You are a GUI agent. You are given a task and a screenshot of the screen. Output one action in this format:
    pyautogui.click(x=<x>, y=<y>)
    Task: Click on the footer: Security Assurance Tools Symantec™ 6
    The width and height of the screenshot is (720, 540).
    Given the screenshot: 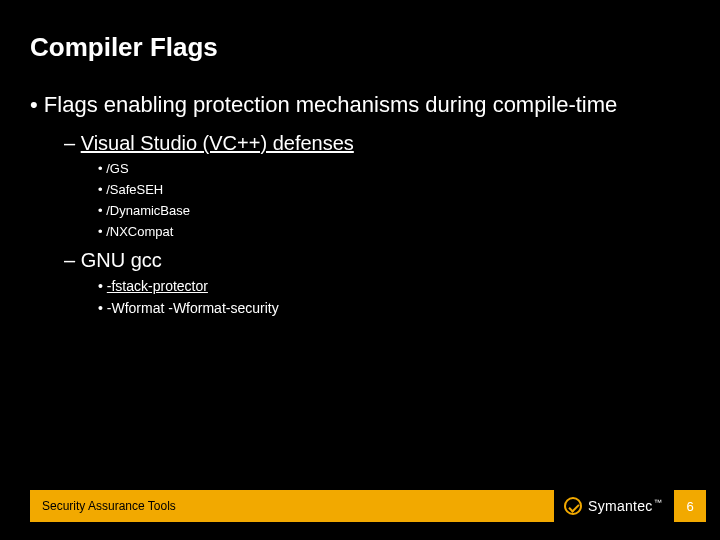 What is the action you would take?
    pyautogui.click(x=360, y=506)
    